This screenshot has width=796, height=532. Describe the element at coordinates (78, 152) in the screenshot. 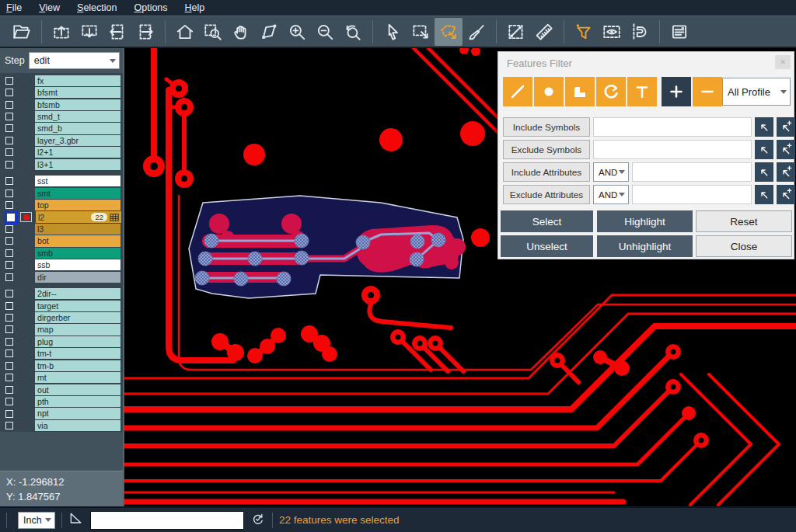

I see `layer-name: l2+1` at that location.